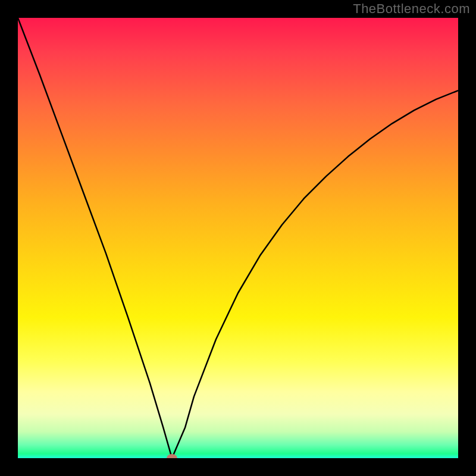  What do you see at coordinates (172, 456) in the screenshot?
I see `optimal-point-marker` at bounding box center [172, 456].